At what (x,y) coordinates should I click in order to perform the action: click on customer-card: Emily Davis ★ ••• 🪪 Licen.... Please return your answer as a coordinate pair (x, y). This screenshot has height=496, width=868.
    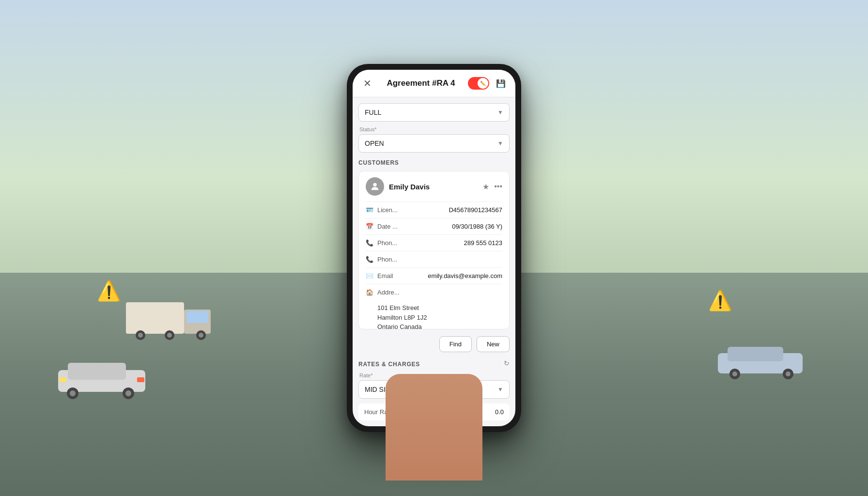
    Looking at the image, I should click on (434, 250).